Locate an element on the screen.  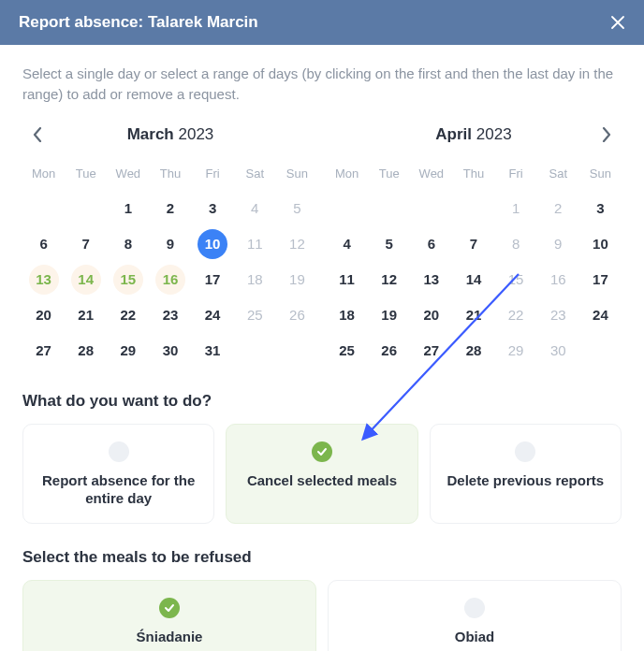
calendar-right-grid: MonTueWedThuFriSatSun1234567891011121314… is located at coordinates (474, 264).